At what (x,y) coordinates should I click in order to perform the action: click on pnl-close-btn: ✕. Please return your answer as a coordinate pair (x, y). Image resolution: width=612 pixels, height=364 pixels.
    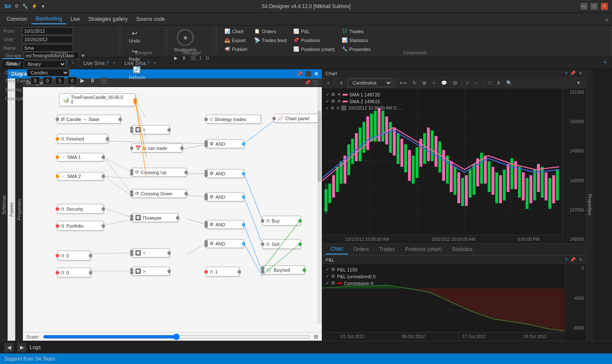
    Looking at the image, I should click on (581, 260).